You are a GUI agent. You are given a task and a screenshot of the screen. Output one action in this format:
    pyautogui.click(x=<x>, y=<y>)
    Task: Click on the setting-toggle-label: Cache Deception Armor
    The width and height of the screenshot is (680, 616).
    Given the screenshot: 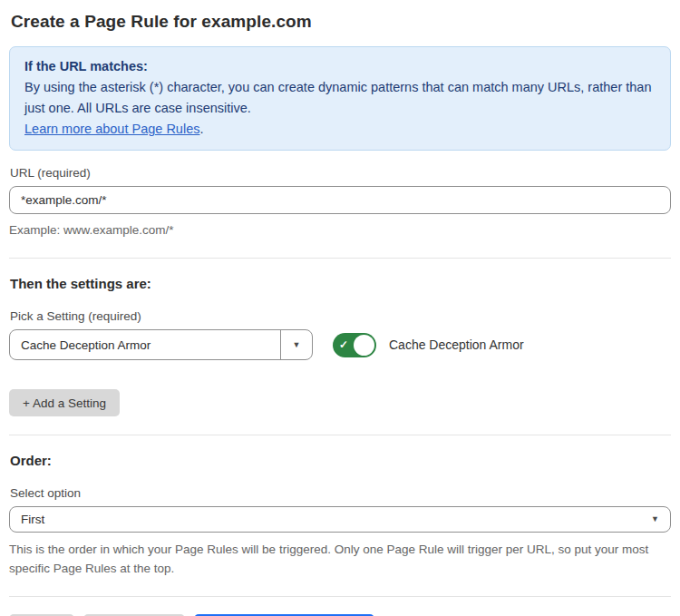 What is the action you would take?
    pyautogui.click(x=457, y=345)
    